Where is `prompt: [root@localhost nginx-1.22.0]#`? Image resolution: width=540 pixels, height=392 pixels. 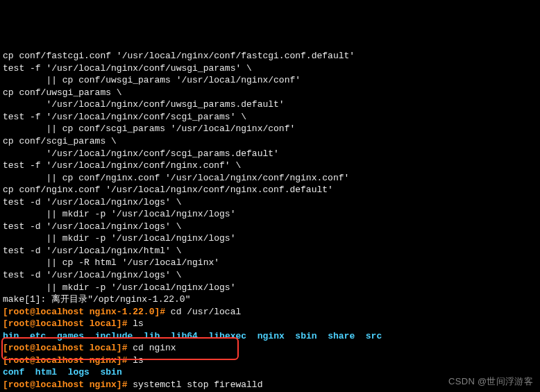
prompt: [root@localhost nginx-1.22.0]# is located at coordinates (84, 312).